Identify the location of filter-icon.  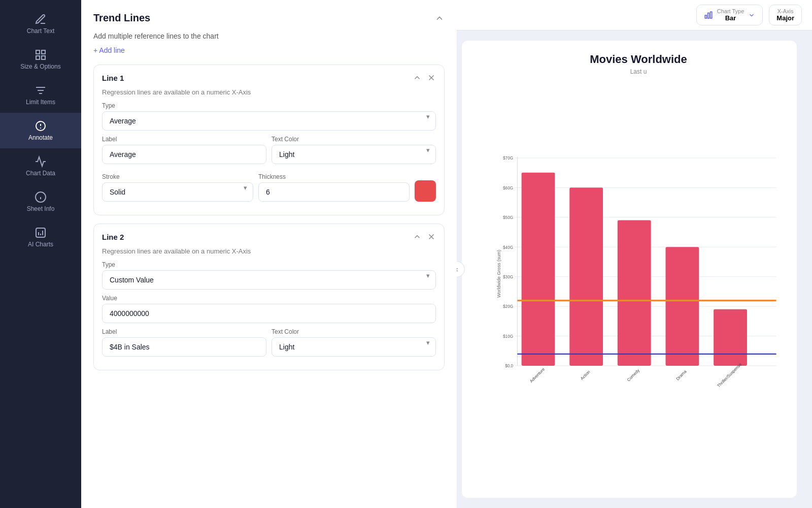
(41, 90).